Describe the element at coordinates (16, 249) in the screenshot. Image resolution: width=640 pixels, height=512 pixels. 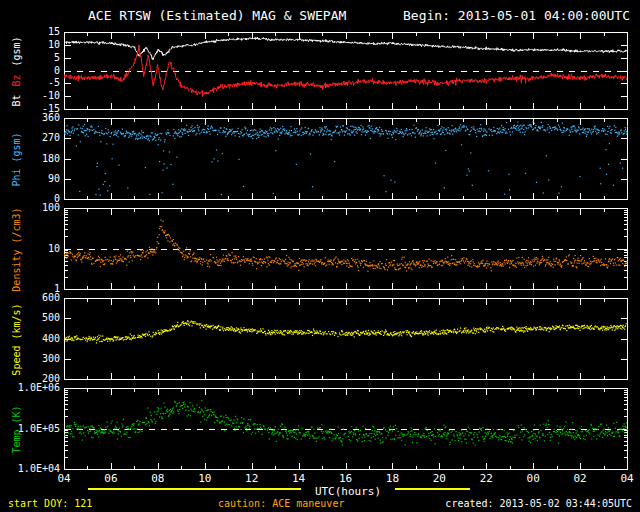
I see `panel-ylabel: Density (/cm3)` at that location.